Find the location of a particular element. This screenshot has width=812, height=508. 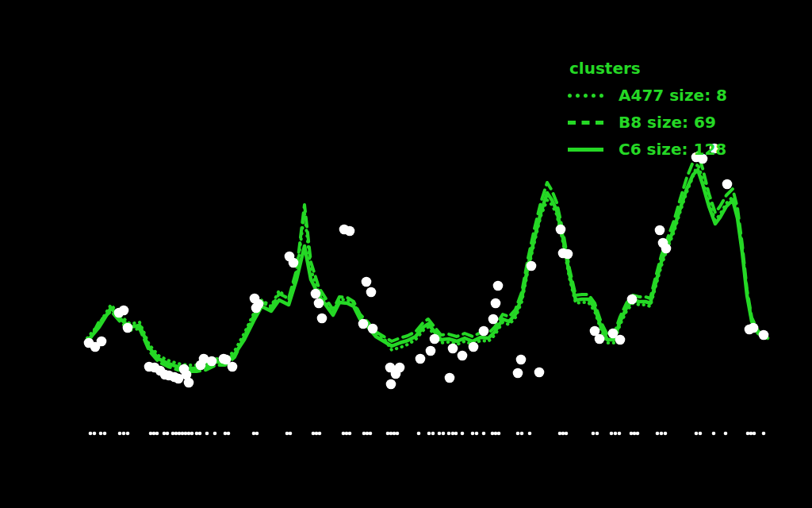

legend-label-c6: C6 size: 128 is located at coordinates (672, 149).